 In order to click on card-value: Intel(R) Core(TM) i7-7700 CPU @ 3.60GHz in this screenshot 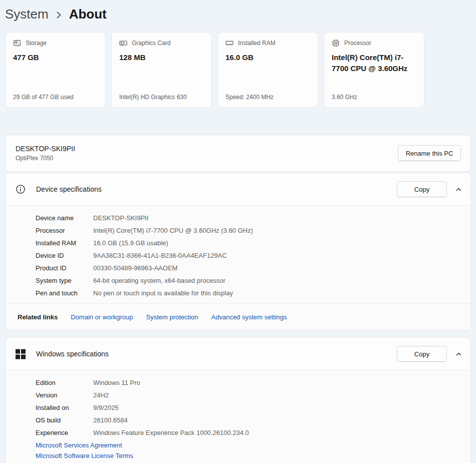, I will do `click(374, 63)`.